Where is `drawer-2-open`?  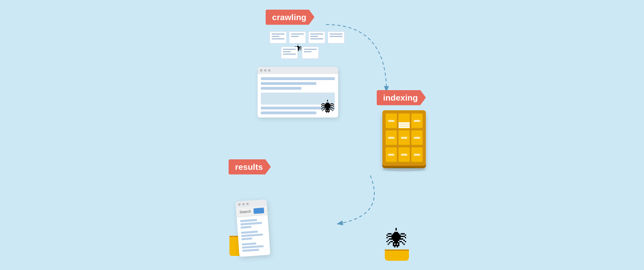
drawer-2-open is located at coordinates (404, 121).